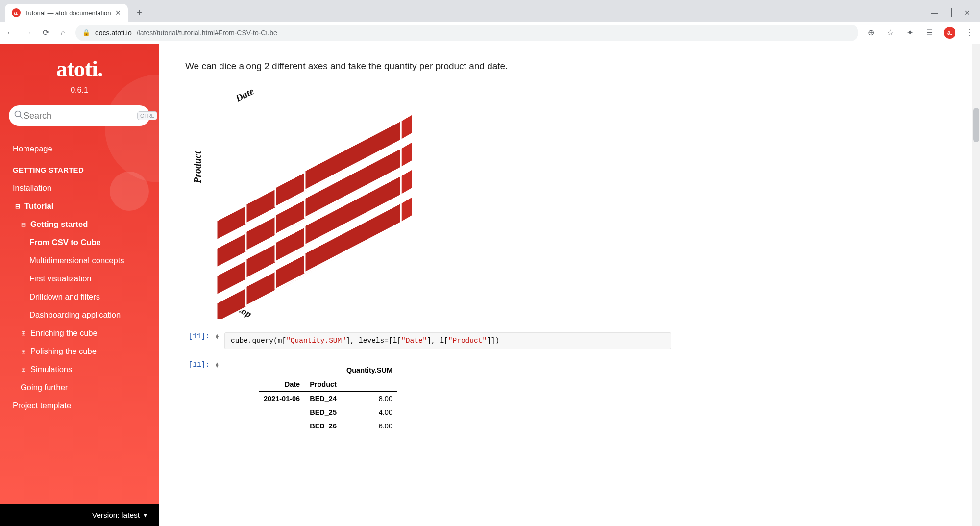  Describe the element at coordinates (79, 333) in the screenshot. I see `sidebar-item-enriching: ⊞Enriching the cube` at that location.